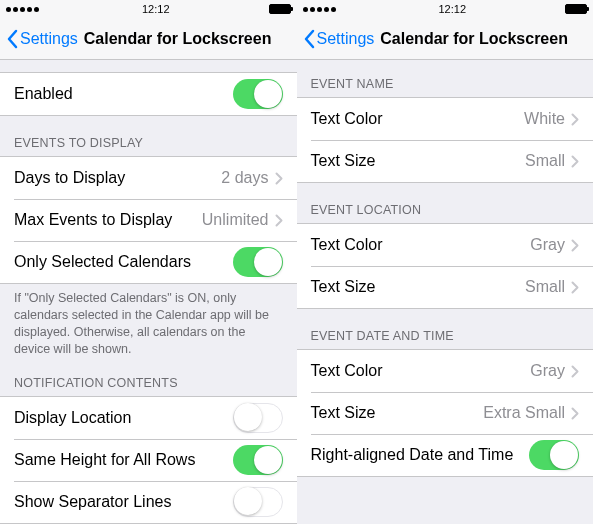 Image resolution: width=593 pixels, height=524 pixels. What do you see at coordinates (124, 418) in the screenshot?
I see `display-location-label: Display Location` at bounding box center [124, 418].